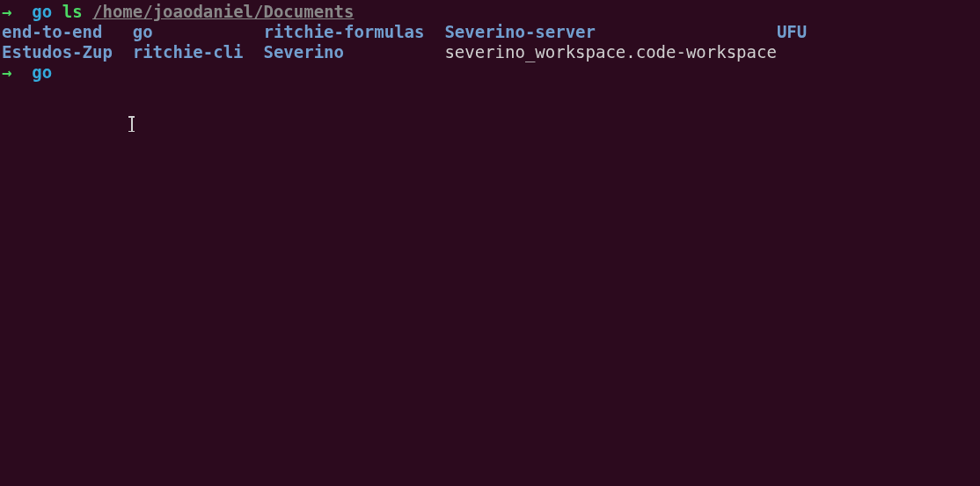 This screenshot has height=486, width=980. Describe the element at coordinates (143, 32) in the screenshot. I see `ls-item: go` at that location.